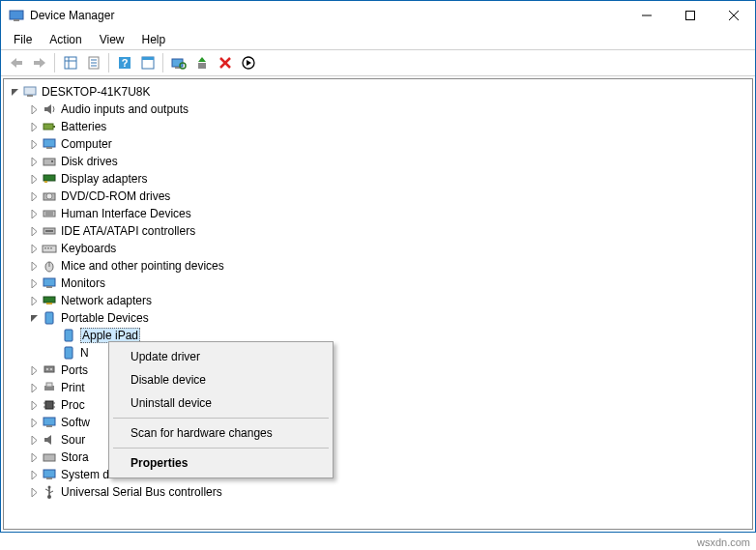 The image size is (756, 550). I want to click on mouse-icon, so click(49, 266).